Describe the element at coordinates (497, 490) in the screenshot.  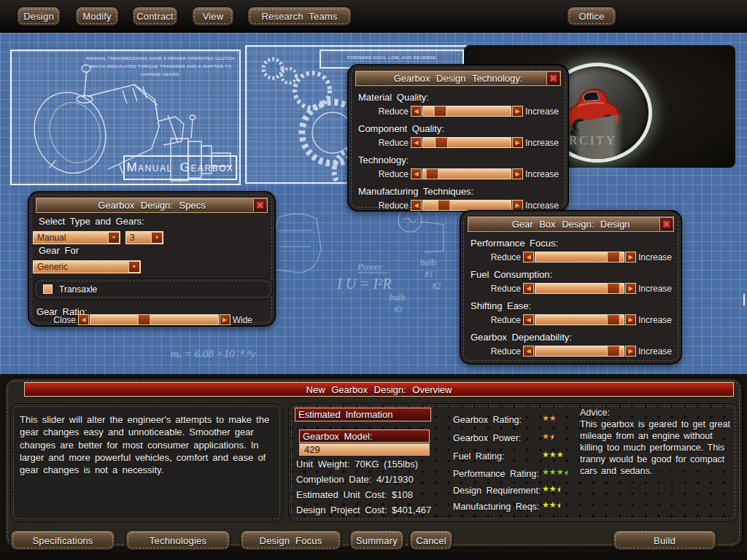
I see `rating-row: Design Requirement:★★★` at that location.